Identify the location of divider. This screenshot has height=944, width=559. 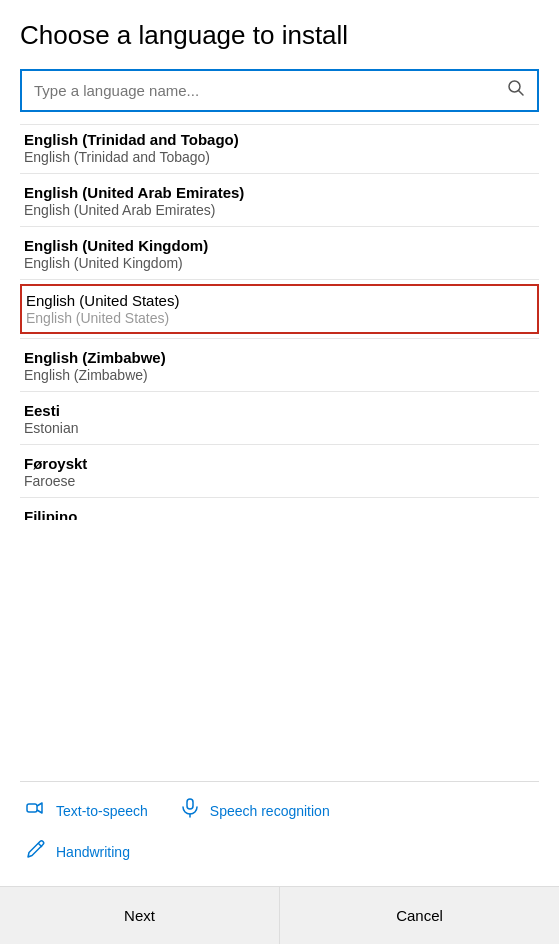
(280, 280).